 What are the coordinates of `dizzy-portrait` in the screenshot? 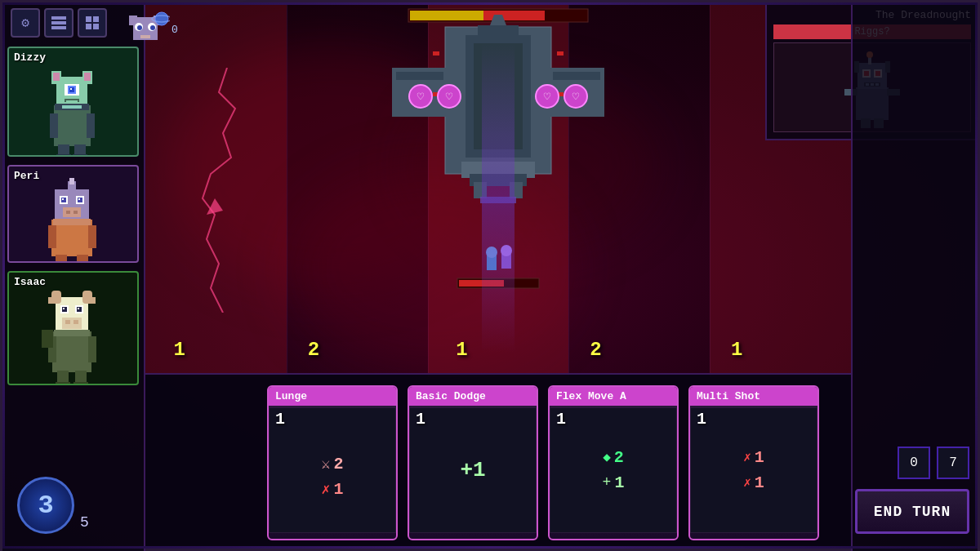 It's located at (74, 101).